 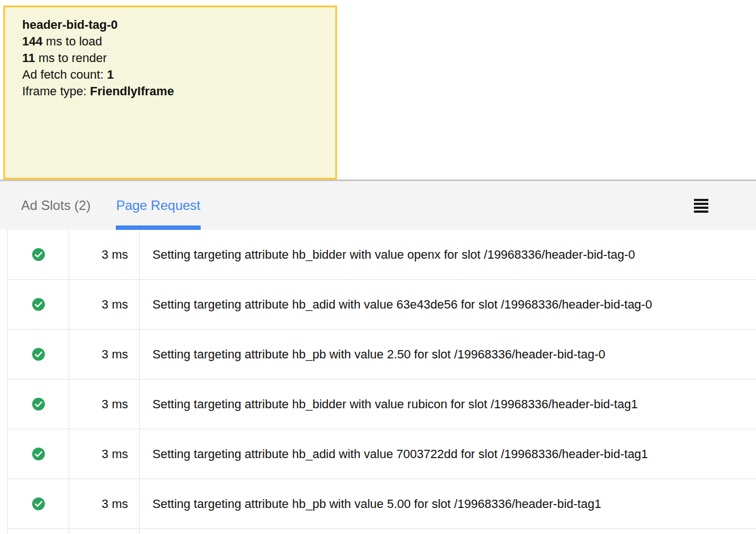 What do you see at coordinates (32, 41) in the screenshot?
I see `load-time-value: 144` at bounding box center [32, 41].